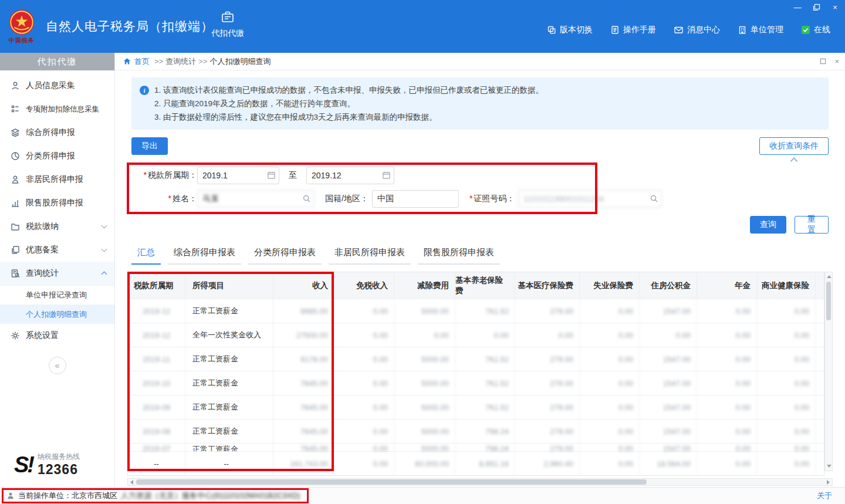 Image resolution: width=845 pixels, height=504 pixels. Describe the element at coordinates (742, 30) in the screenshot. I see `building-icon` at that location.